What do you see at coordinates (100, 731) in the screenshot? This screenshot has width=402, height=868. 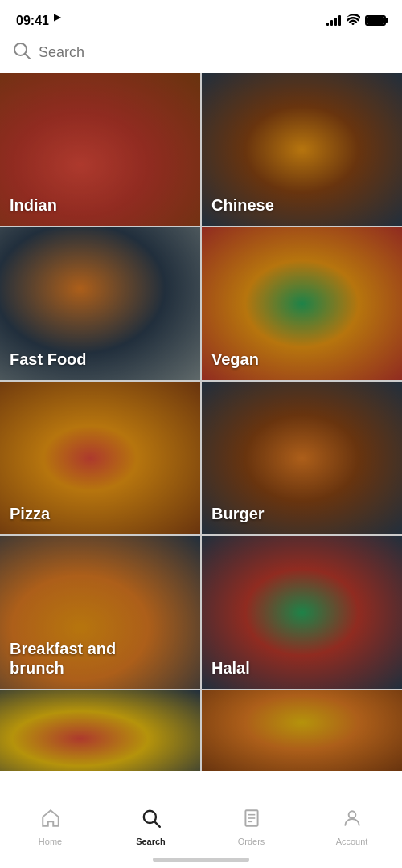 I see `food-tile-extra1` at bounding box center [100, 731].